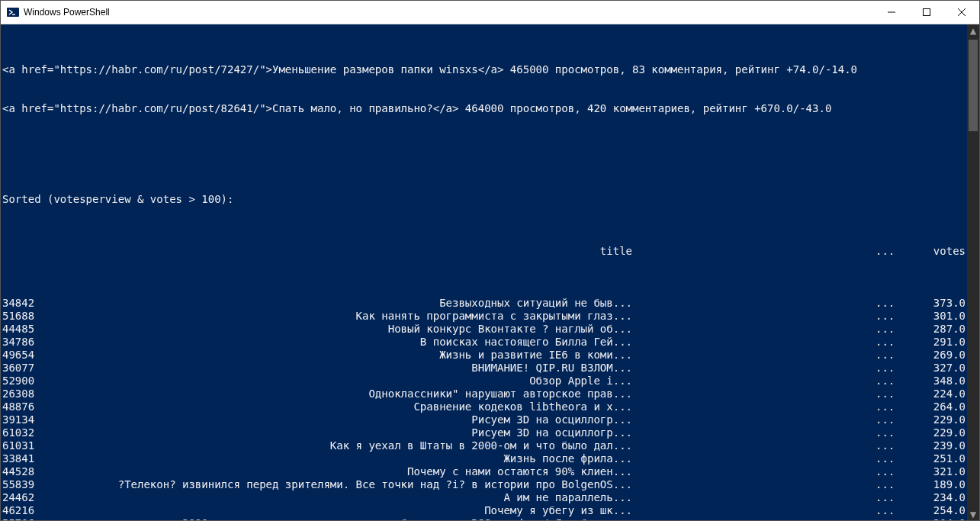  What do you see at coordinates (484, 459) in the screenshot?
I see `table-row: 33841Жизнь после фрила......251.0` at bounding box center [484, 459].